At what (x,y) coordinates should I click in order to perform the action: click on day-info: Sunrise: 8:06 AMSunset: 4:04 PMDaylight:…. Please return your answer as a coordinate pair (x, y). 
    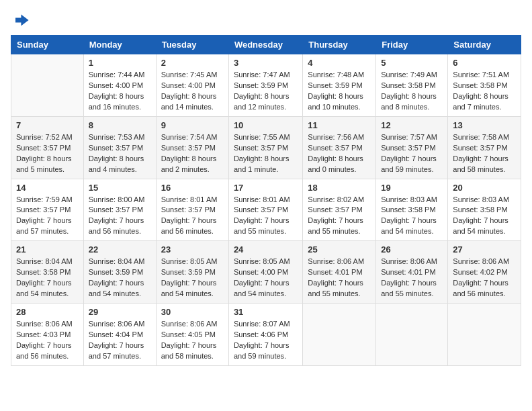
    Looking at the image, I should click on (120, 340).